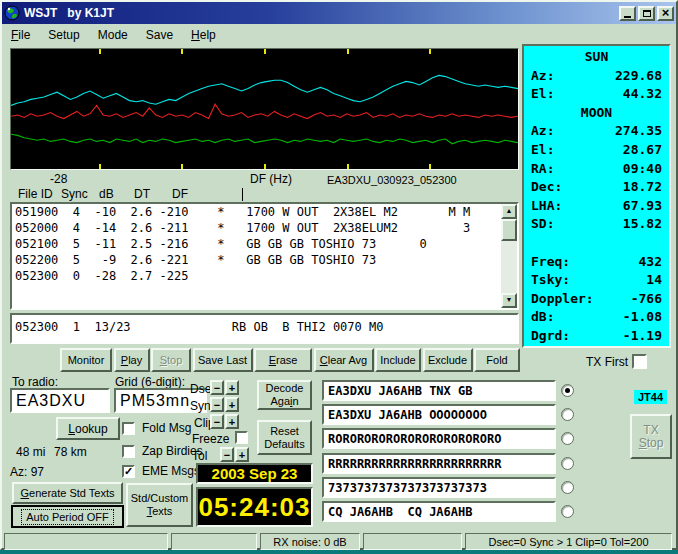 This screenshot has width=678, height=554. I want to click on grid-label: Grid (6-digit):, so click(150, 382).